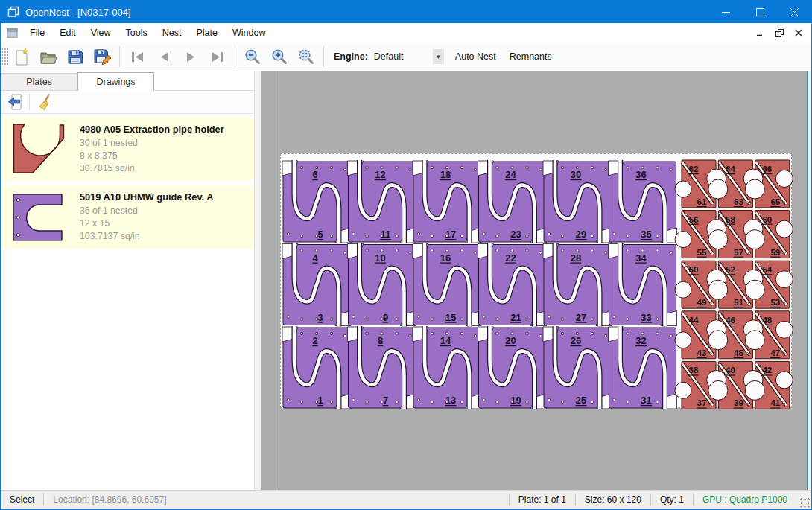  I want to click on nest-pair-purple: 2625, so click(577, 368).